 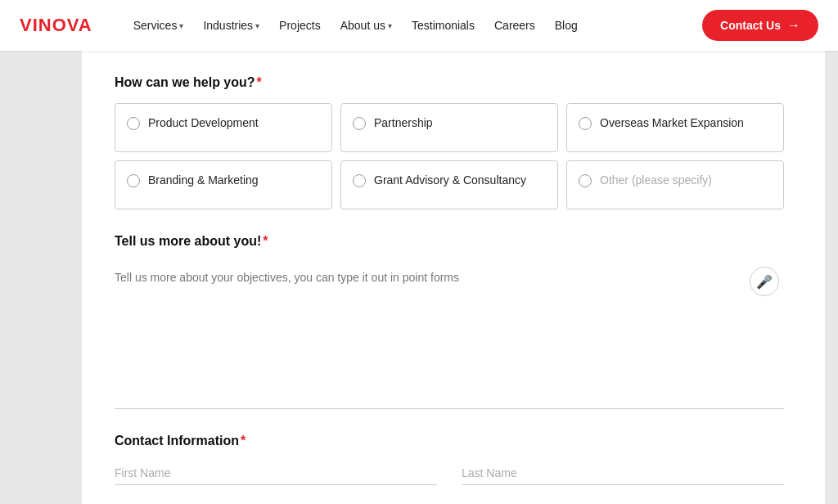 I want to click on mic-icon: 🎤, so click(x=764, y=281).